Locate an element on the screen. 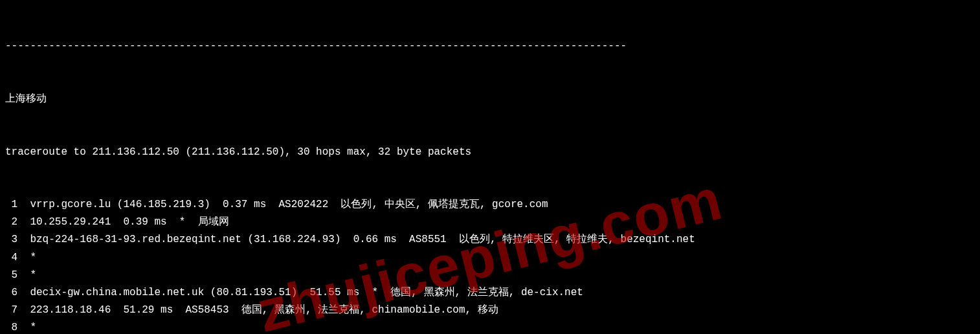 The image size is (980, 334). hop-body: bzq-224-168-31-93.red.bezeqint.net (31.1… is located at coordinates (362, 239).